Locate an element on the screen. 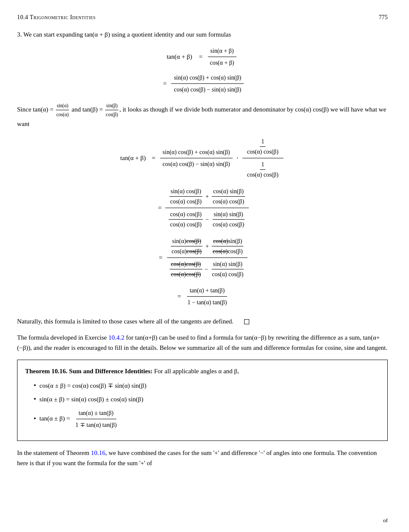 This screenshot has width=409, height=532. theorem-item-sin: sin(α ± β) = sin(α) cos(β) ± cos(α) sin(… is located at coordinates (207, 399).